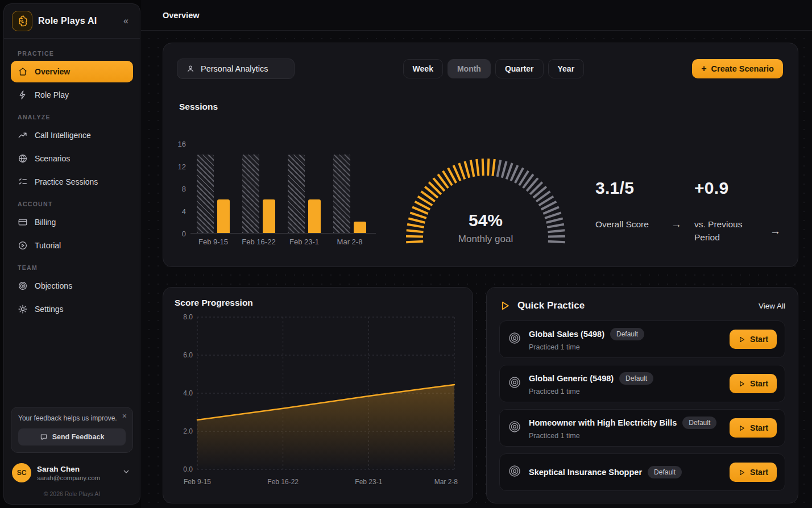 The width and height of the screenshot is (812, 508). Describe the element at coordinates (183, 189) in the screenshot. I see `sessions-y-axis: 0481216` at that location.